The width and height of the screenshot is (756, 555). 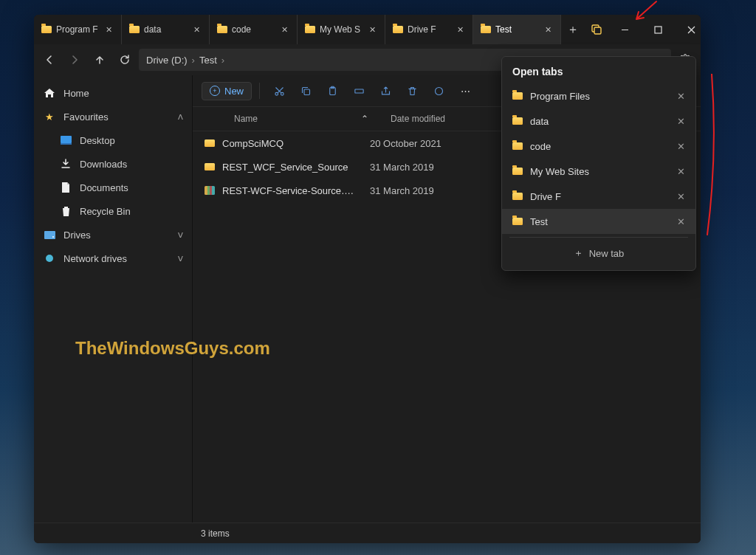 I want to click on paste-button, so click(x=332, y=91).